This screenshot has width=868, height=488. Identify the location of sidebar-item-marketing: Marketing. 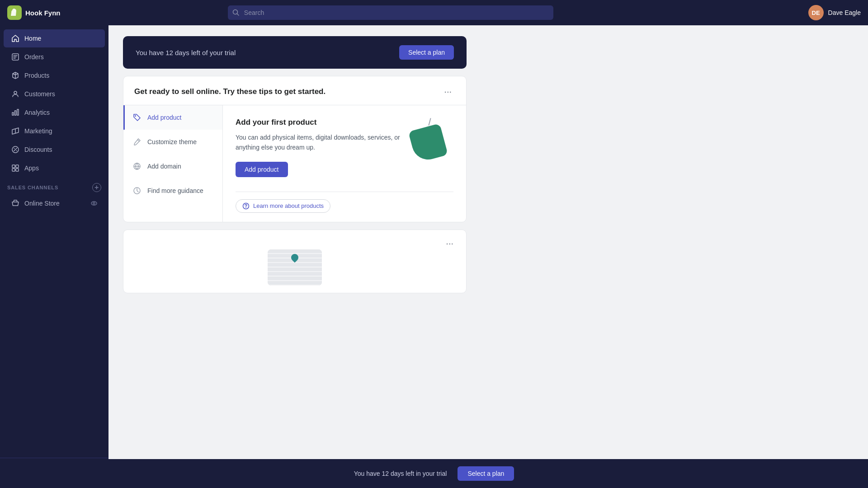
(54, 131).